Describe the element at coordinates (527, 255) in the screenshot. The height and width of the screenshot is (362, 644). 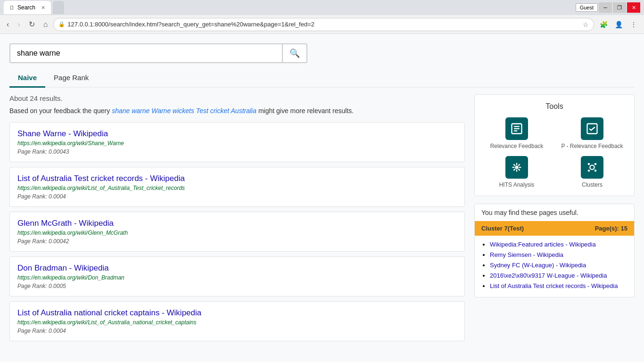
I see `cluster-link-2: Remy Siemsen - Wikipedia` at that location.